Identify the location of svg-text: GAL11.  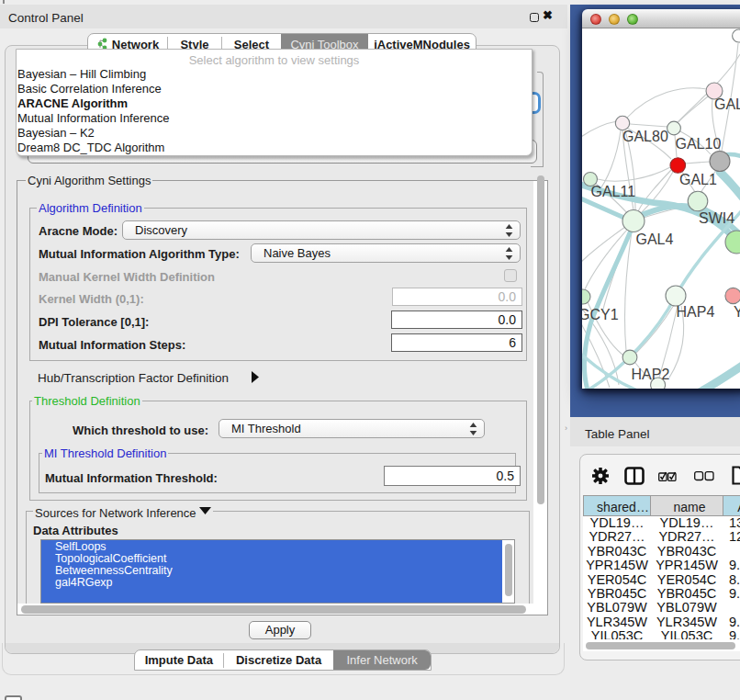
(613, 191).